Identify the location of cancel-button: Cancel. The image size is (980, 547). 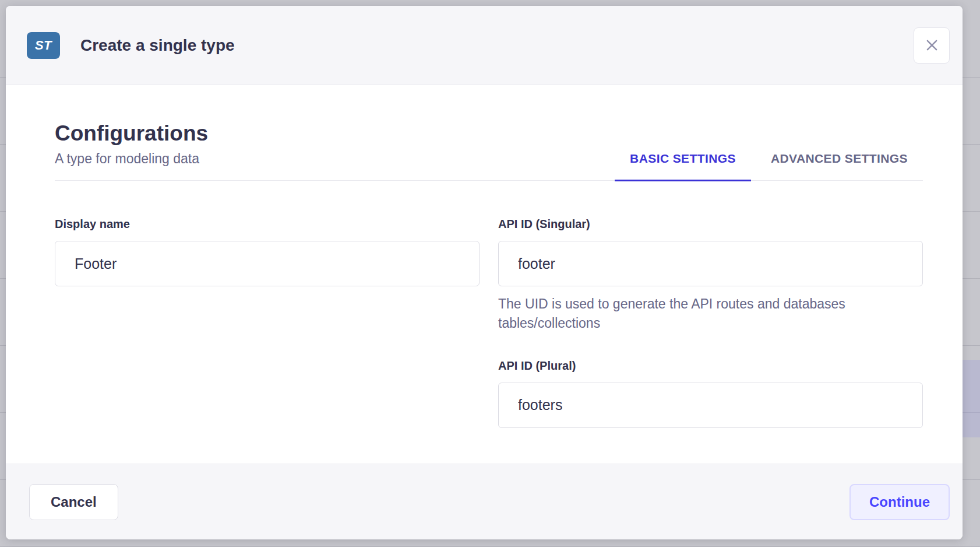
(73, 502).